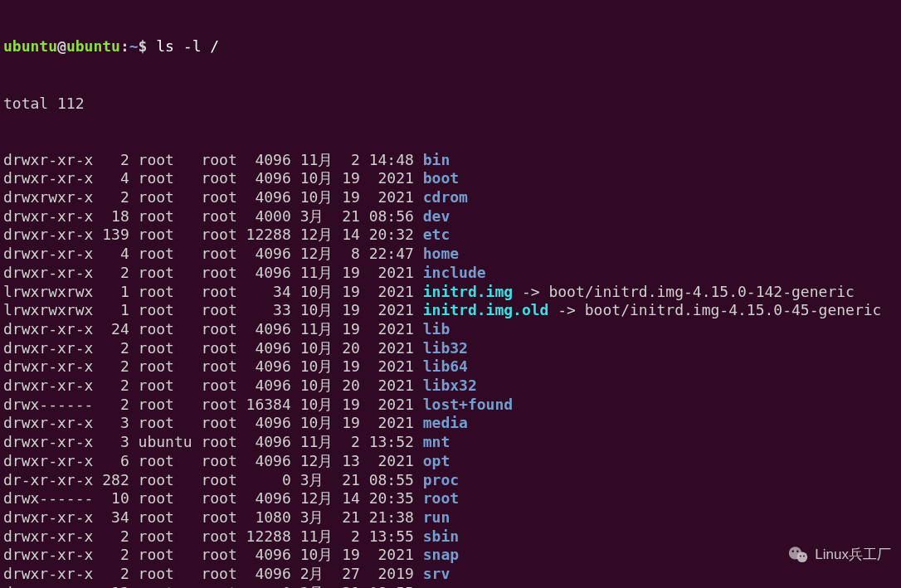  What do you see at coordinates (274, 216) in the screenshot?
I see `col-size: 4000` at bounding box center [274, 216].